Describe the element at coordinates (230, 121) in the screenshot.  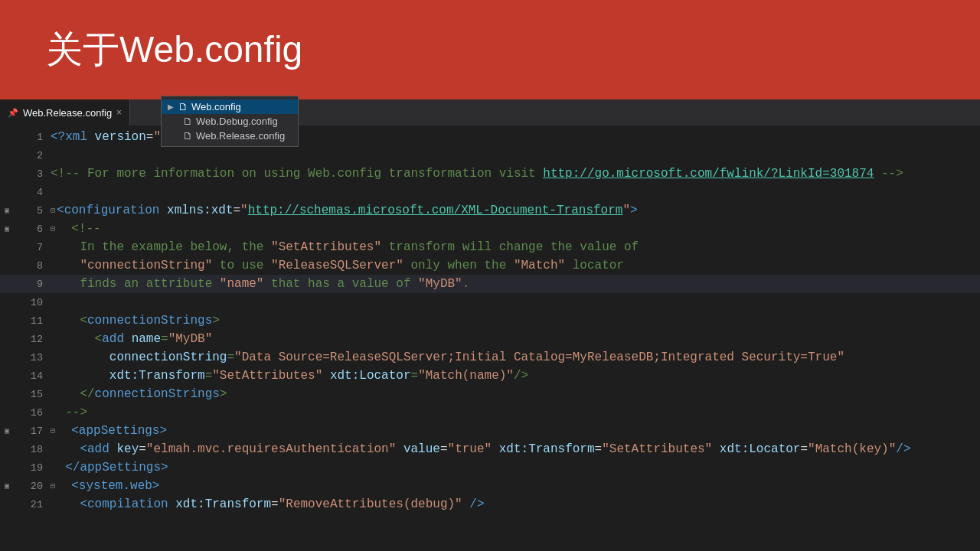
I see `file-tree-item-webdebugconfig: 🗋 Web.Debug.config` at that location.